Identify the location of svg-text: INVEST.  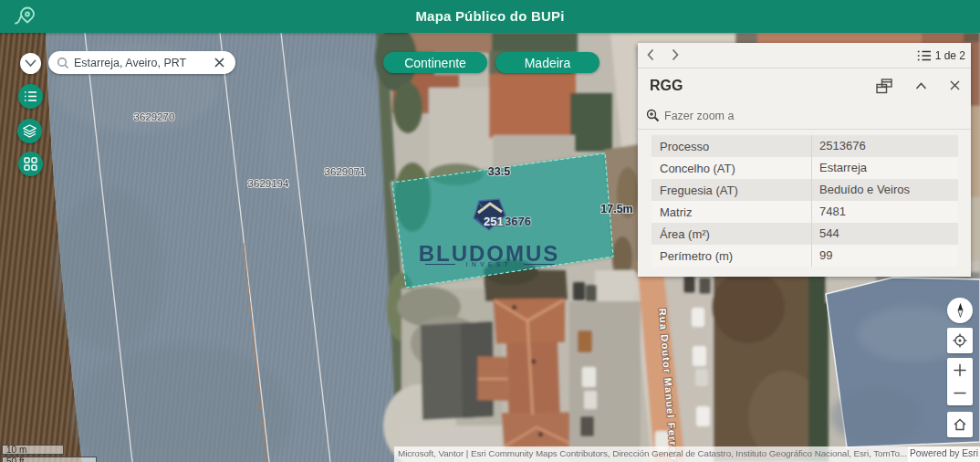
(489, 265).